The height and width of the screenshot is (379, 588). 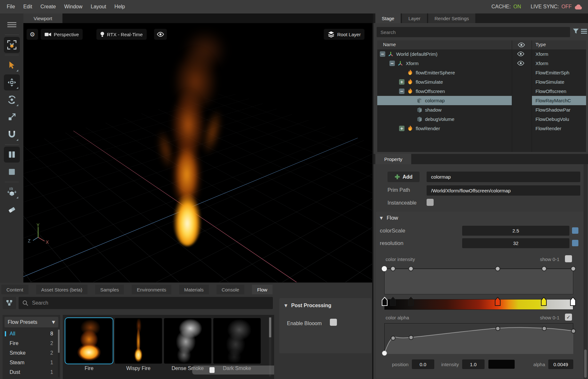 I want to click on camera-selector-button: Perspective, so click(x=61, y=34).